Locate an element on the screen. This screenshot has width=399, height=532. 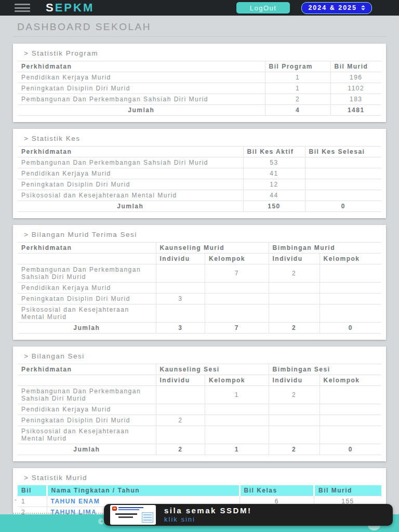
card-statistik-program: > Statistik Program PerkhidmatanBil Prog… is located at coordinates (200, 83).